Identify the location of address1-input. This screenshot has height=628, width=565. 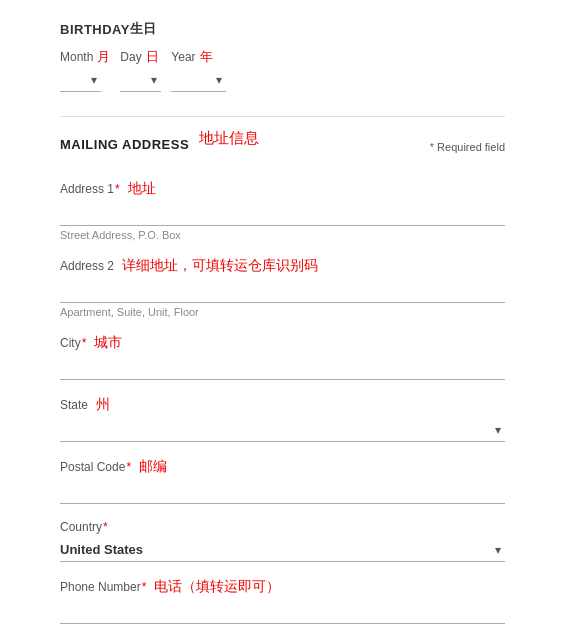
(282, 214).